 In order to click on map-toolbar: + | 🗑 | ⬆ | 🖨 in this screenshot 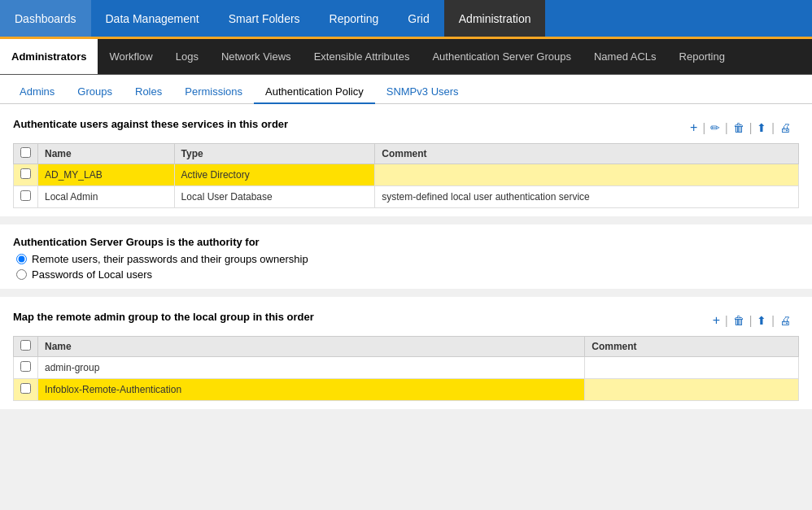, I will do `click(754, 320)`.